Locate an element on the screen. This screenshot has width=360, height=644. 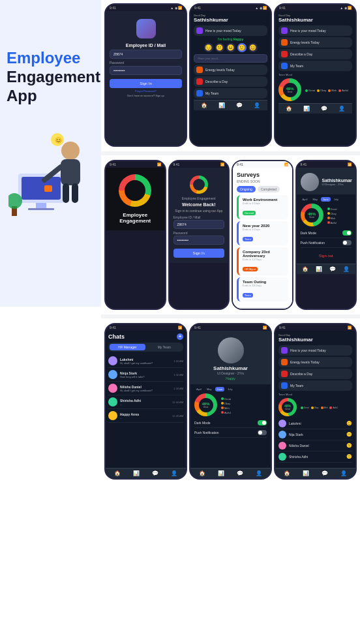
energy-item-3: Energy levels Today is located at coordinates (316, 42).